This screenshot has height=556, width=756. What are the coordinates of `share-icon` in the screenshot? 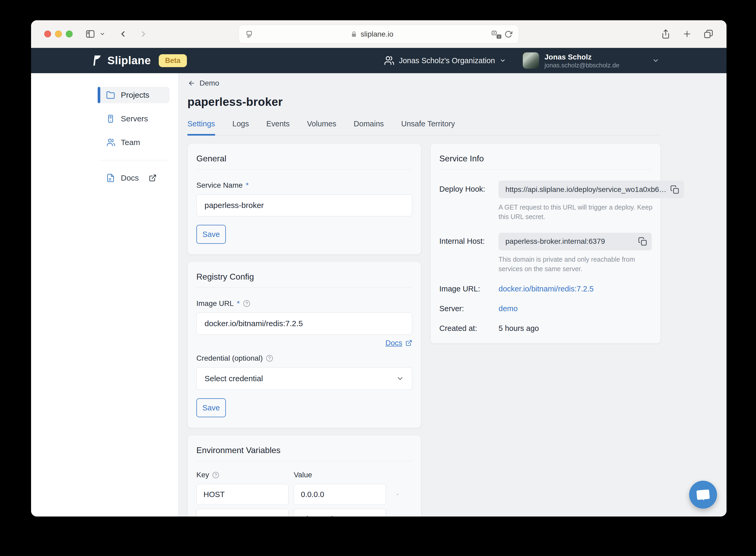 It's located at (666, 34).